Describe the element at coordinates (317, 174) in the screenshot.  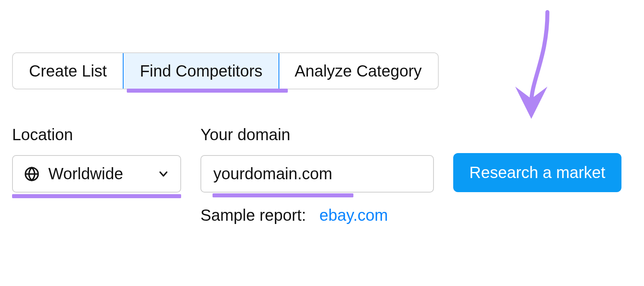
I see `domain-input` at that location.